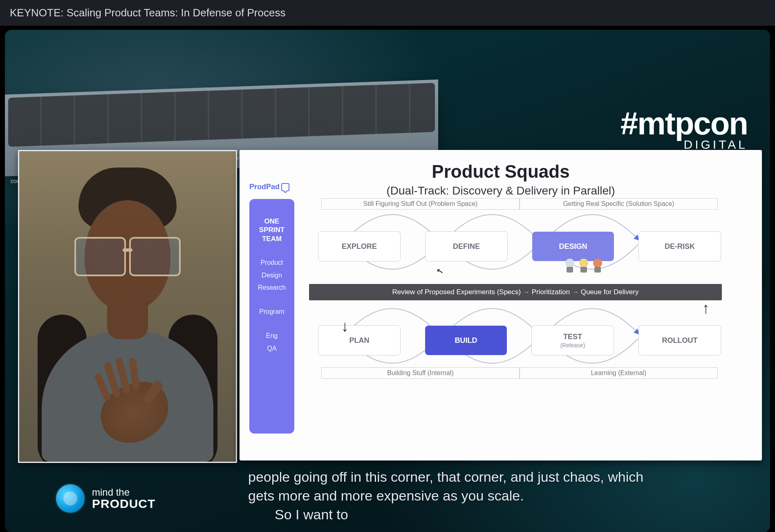 Image resolution: width=775 pixels, height=532 pixels. I want to click on slide-subtitle: (Dual-Track: Discovery & Delivery in Par…, so click(501, 191).